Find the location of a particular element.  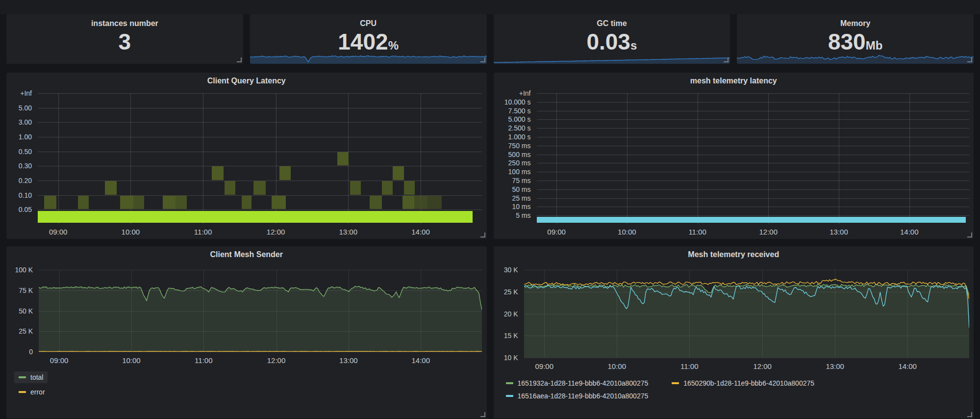

y-axis-label: 30 K is located at coordinates (506, 270).